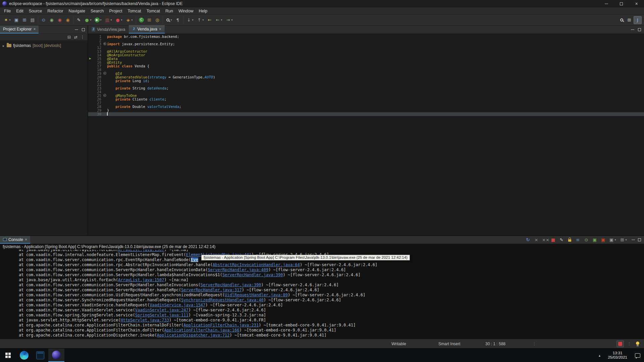  What do you see at coordinates (129, 20) in the screenshot?
I see `external-tools-button: ◈▾` at bounding box center [129, 20].